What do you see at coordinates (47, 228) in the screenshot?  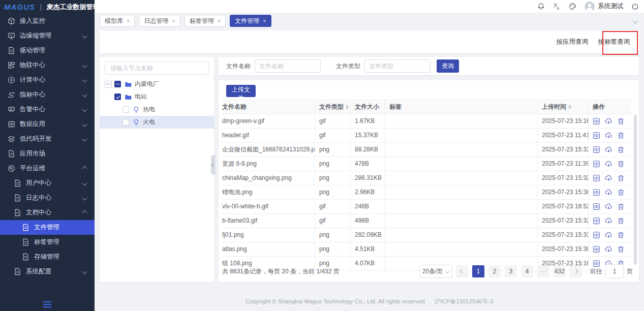 I see `sidebar-item-file-management: 文件管理` at bounding box center [47, 228].